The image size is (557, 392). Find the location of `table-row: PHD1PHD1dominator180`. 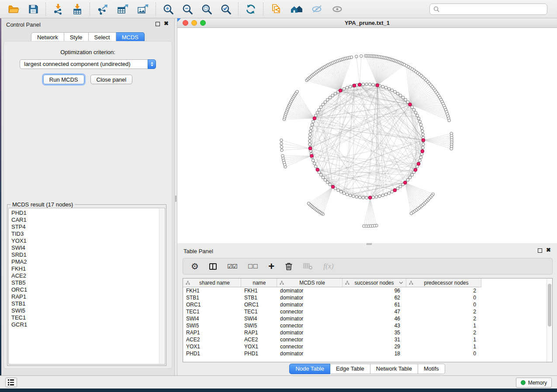

table-row: PHD1PHD1dominator180 is located at coordinates (364, 354).